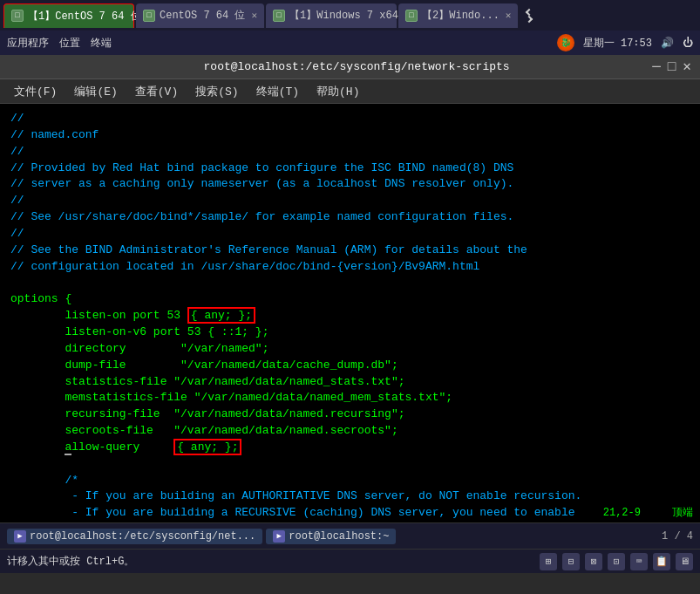  What do you see at coordinates (149, 16) in the screenshot?
I see `tab-icon-2: □` at bounding box center [149, 16].